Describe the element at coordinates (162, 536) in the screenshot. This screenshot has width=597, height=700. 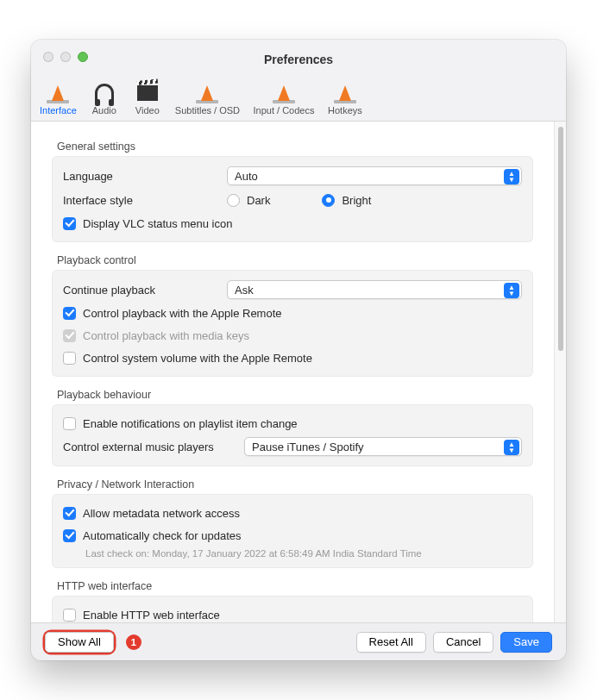
I see `updates-label: Automatically check for updates` at that location.